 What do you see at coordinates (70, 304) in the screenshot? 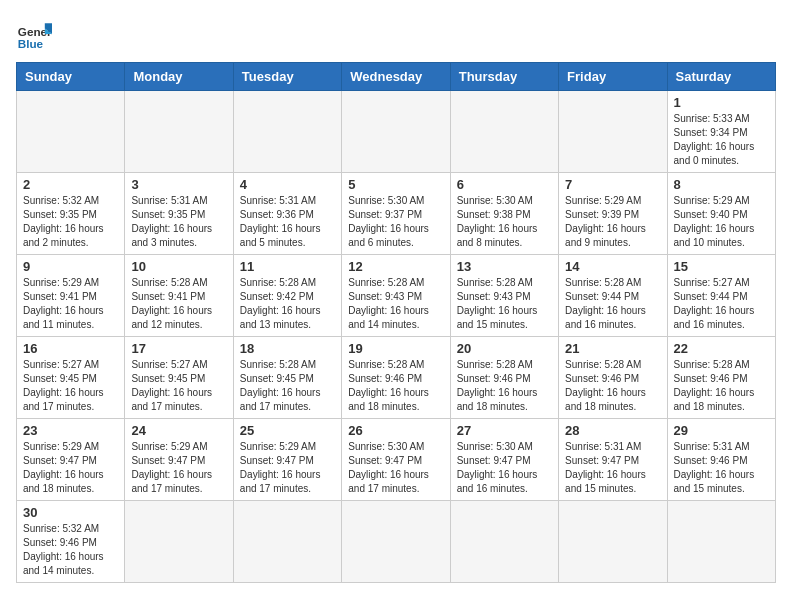
I see `day-info: Sunrise: 5:29 AM Sunset: 9:41 PM Dayligh…` at bounding box center [70, 304].